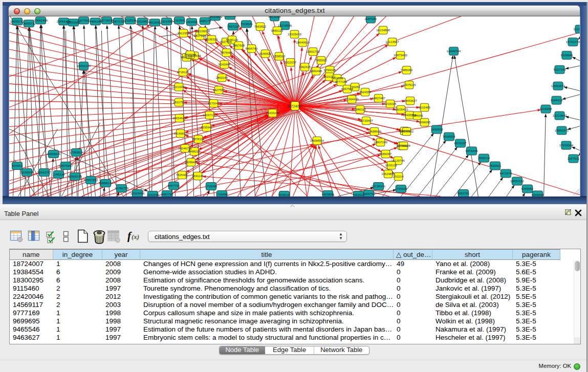 The height and width of the screenshot is (372, 588). What do you see at coordinates (199, 139) in the screenshot?
I see `svg-text: 8878331` at bounding box center [199, 139].